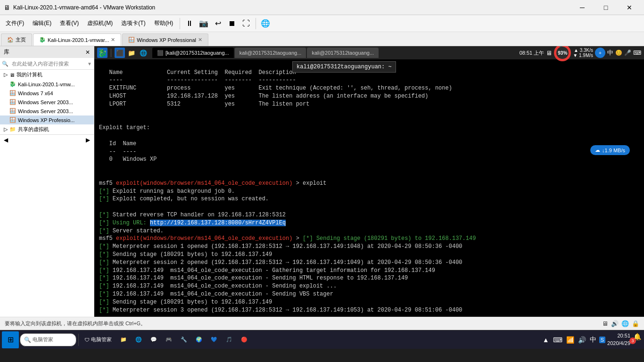 Image resolution: width=644 pixels, height=362 pixels. What do you see at coordinates (17, 40) in the screenshot?
I see `tab-home: 🏠 主页` at bounding box center [17, 40].